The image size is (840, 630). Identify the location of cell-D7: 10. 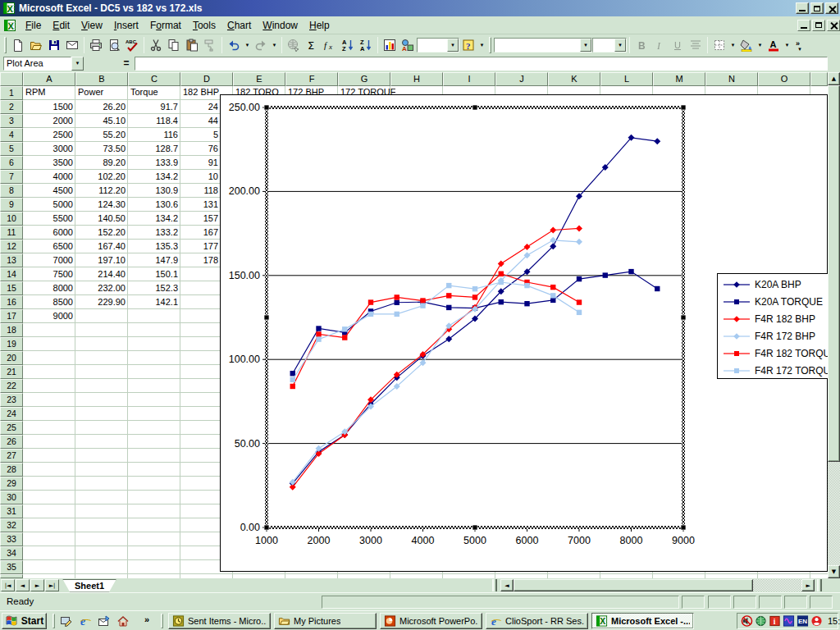
(199, 177).